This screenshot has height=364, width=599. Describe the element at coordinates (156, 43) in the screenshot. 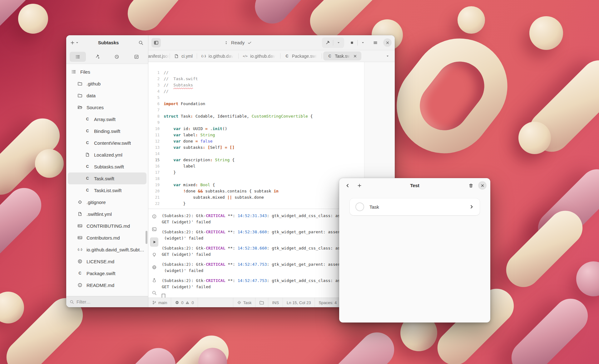

I see `toggle-sidebar-button` at that location.